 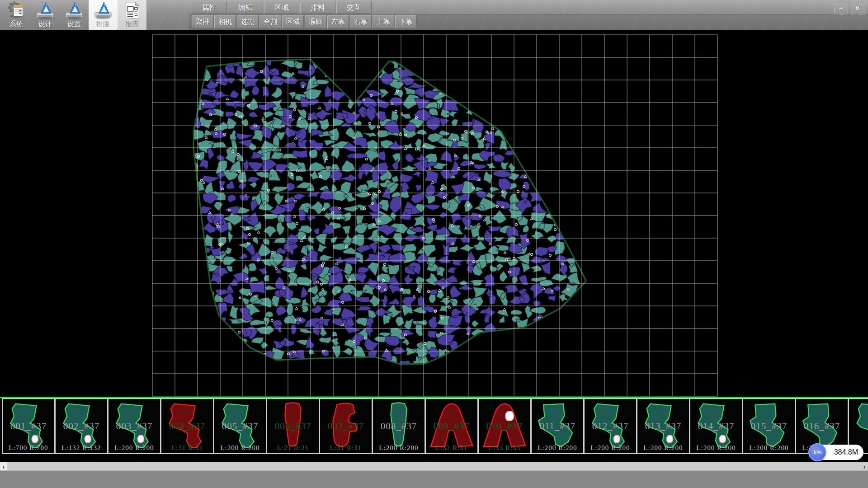 What do you see at coordinates (663, 427) in the screenshot?
I see `piece-id: 013_#37` at bounding box center [663, 427].